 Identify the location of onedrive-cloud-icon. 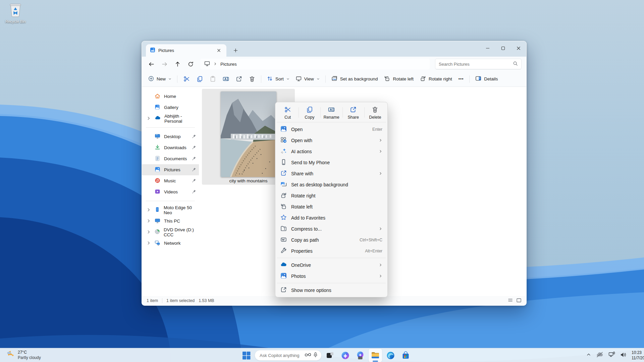
(158, 119).